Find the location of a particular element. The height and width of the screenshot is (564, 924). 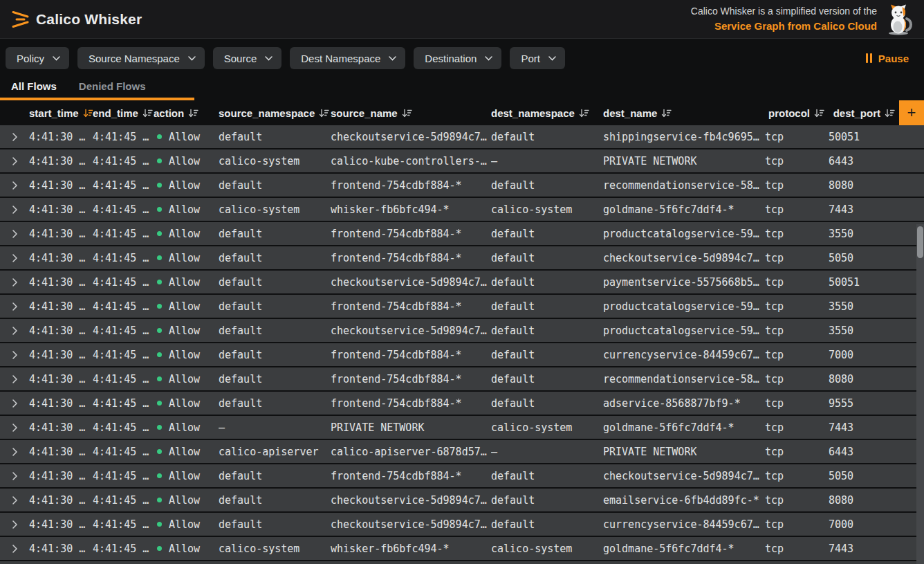

filter-source-namespace: Source Namespace is located at coordinates (141, 58).